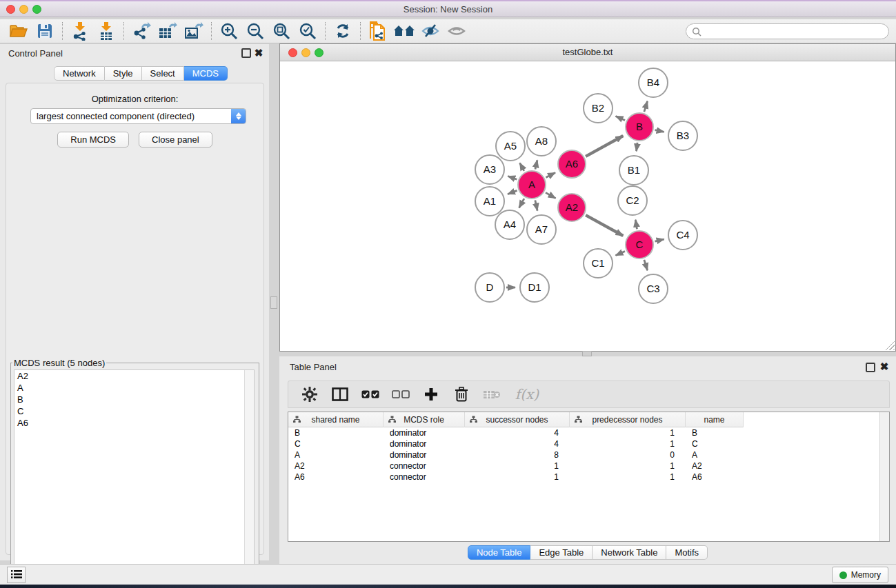 The height and width of the screenshot is (588, 896). I want to click on column-header-MCDS-role: MCDS role, so click(424, 420).